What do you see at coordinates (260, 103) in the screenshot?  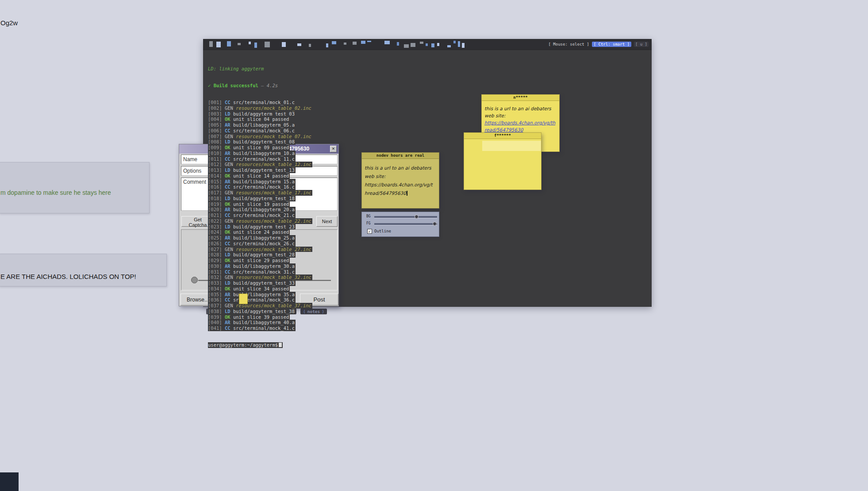 I see `terminal-line: [001] CC src/terminal/mock_01.c` at bounding box center [260, 103].